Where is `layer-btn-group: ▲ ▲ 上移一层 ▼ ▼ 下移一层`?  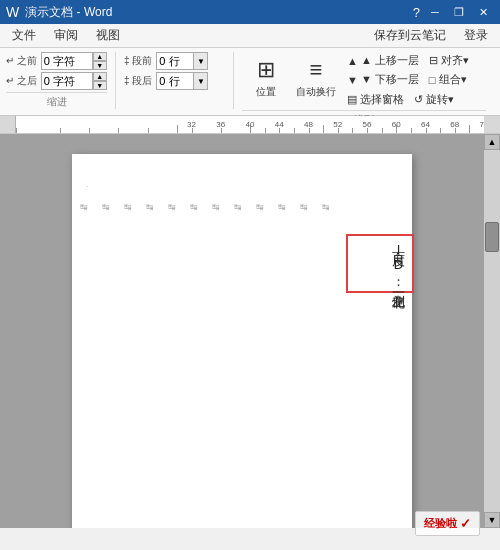 layer-btn-group: ▲ ▲ 上移一层 ▼ ▼ 下移一层 is located at coordinates (383, 70).